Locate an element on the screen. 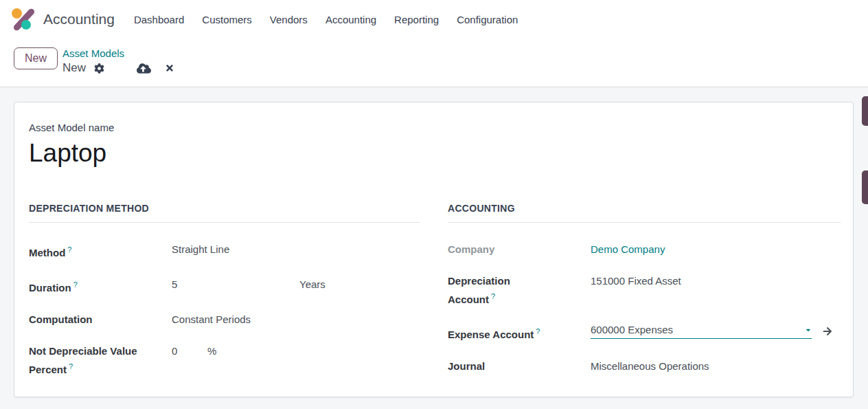 This screenshot has height=409, width=868. side-edge-pill-top is located at coordinates (865, 111).